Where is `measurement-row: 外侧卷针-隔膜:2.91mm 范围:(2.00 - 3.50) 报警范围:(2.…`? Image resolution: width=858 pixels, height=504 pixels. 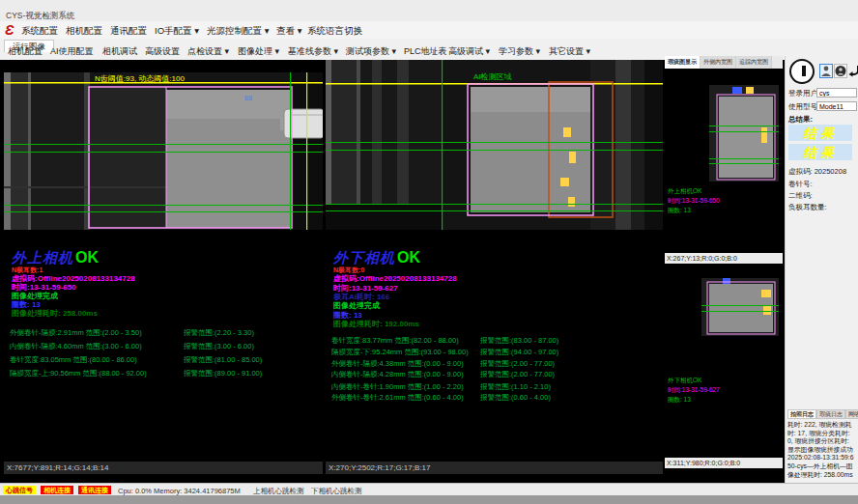
measurement-row: 外侧卷针-隔膜:2.91mm 范围:(2.00 - 3.50) 报警范围:(2.… is located at coordinates (163, 333).